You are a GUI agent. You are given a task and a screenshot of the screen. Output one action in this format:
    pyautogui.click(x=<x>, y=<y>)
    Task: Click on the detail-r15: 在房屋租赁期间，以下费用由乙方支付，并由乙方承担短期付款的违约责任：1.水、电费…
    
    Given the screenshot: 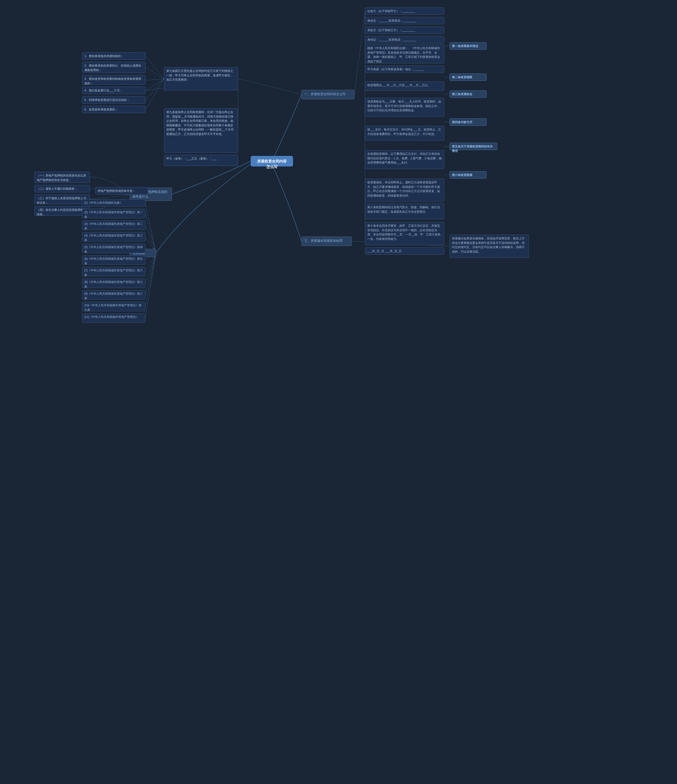 What is the action you would take?
    pyautogui.click(x=404, y=160)
    